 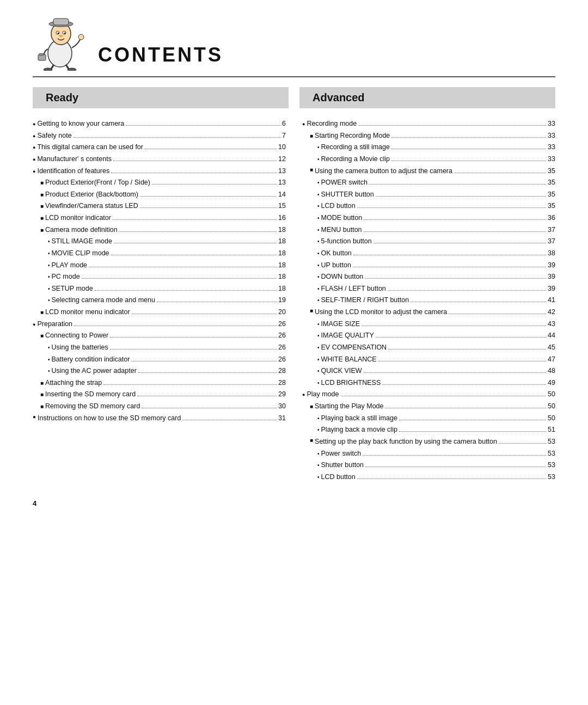 What do you see at coordinates (294, 77) in the screenshot?
I see `header-divider` at bounding box center [294, 77].